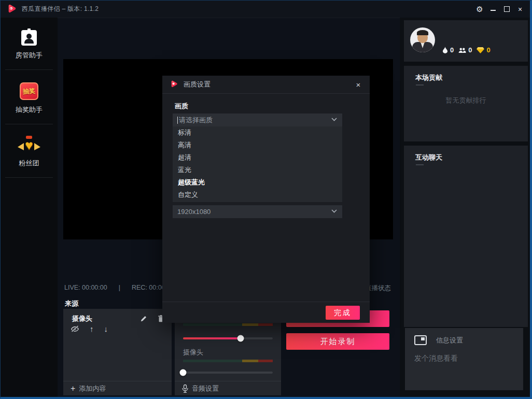  What do you see at coordinates (450, 340) in the screenshot?
I see `message-settings-label: 信息设置` at bounding box center [450, 340].